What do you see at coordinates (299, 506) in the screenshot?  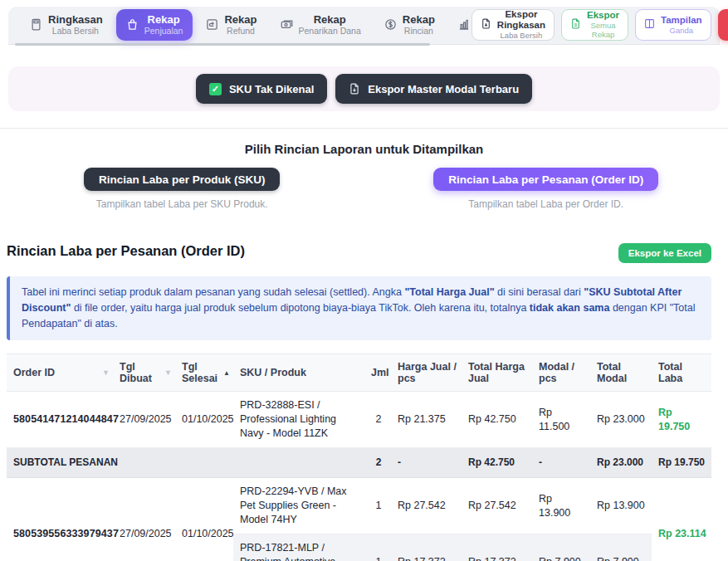 I see `cell-sku: PRD-22294-YVB / Max Pet Supplies Green -…` at bounding box center [299, 506].